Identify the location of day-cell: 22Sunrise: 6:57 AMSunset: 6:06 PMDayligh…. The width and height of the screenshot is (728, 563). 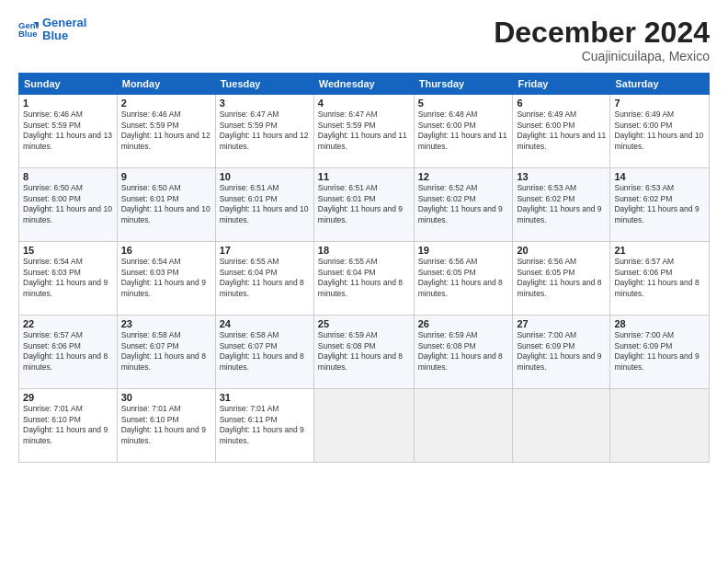
(68, 352).